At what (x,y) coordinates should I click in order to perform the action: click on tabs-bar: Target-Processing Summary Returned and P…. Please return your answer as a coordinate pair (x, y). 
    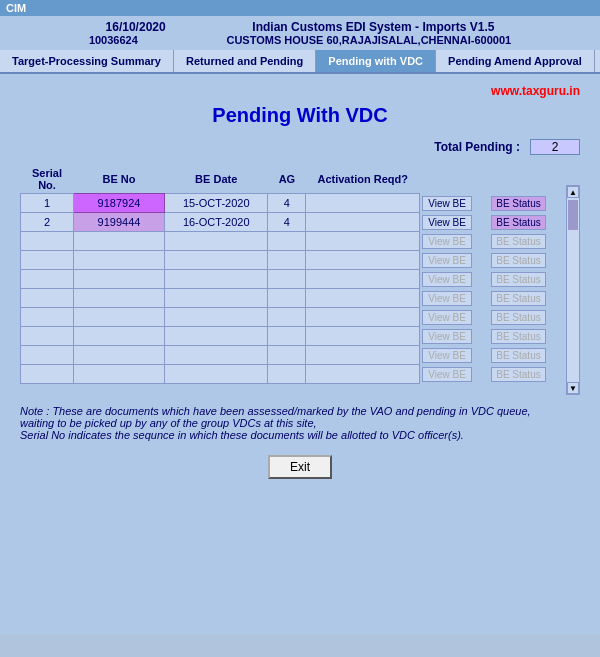
    Looking at the image, I should click on (300, 62).